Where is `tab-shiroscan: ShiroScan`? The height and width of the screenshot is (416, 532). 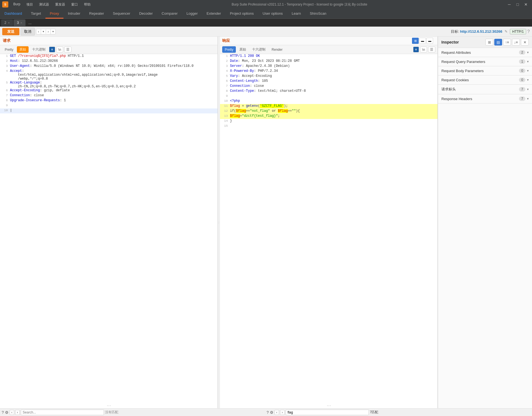
tab-shiroscan: ShiroScan is located at coordinates (318, 14).